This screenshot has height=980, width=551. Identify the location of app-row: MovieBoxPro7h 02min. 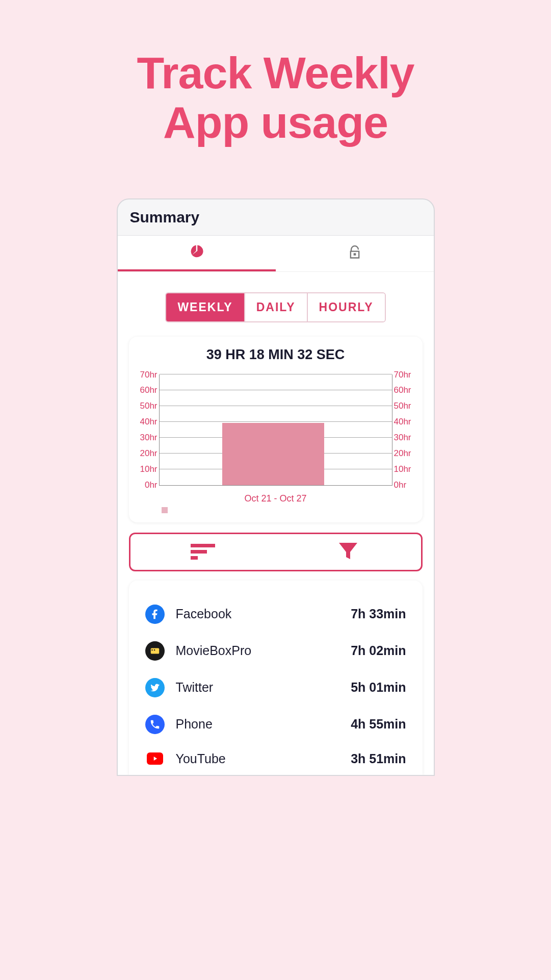
(276, 651).